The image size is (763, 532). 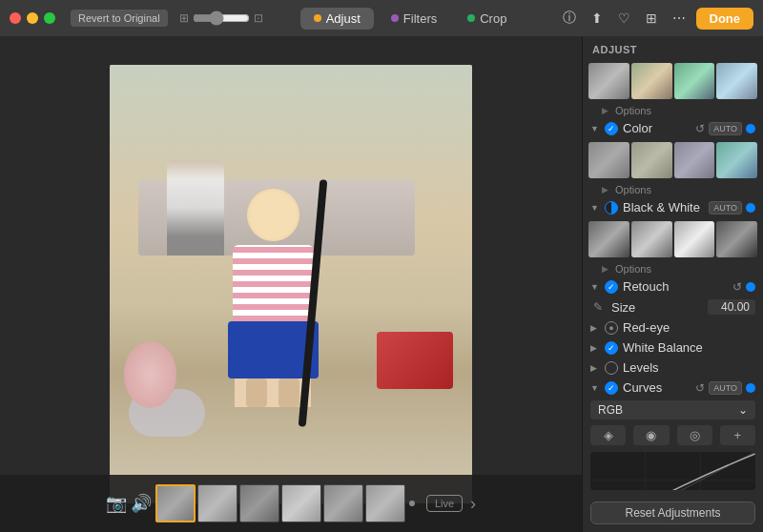 I want to click on tab-filters: Filters, so click(x=414, y=19).